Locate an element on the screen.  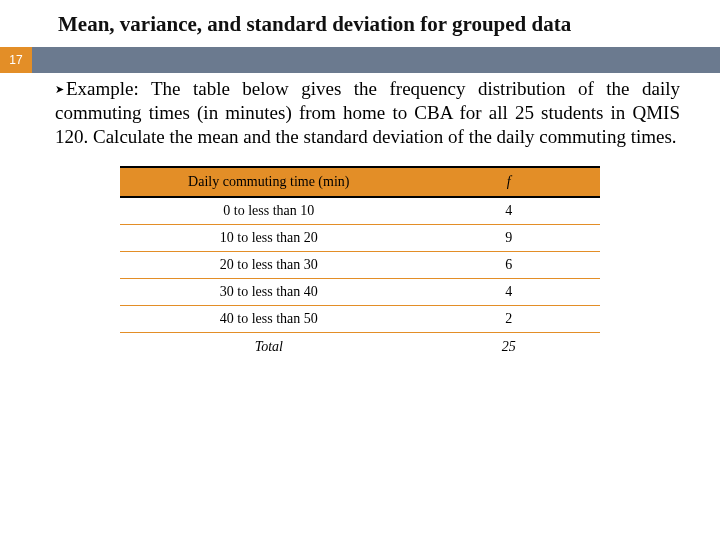
table-header-row: Daily commuting time (min) f is located at coordinates (360, 182).